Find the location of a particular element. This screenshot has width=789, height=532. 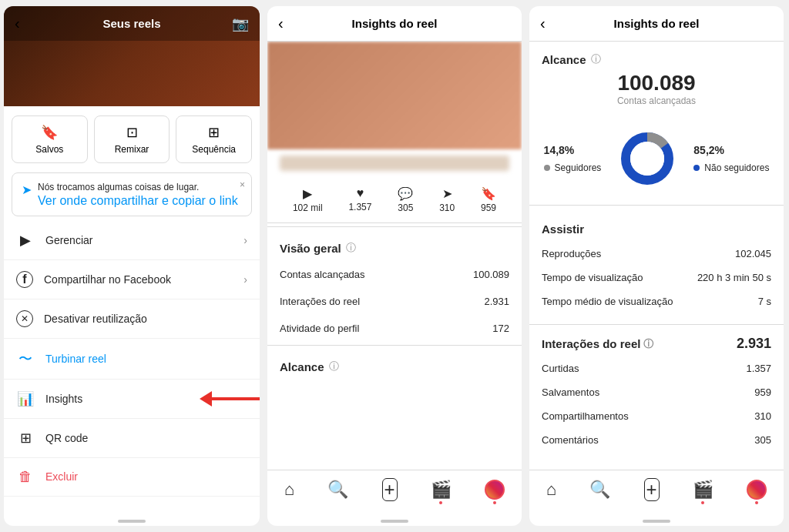

interactions-title-text: Interações do reel is located at coordinates (591, 343).